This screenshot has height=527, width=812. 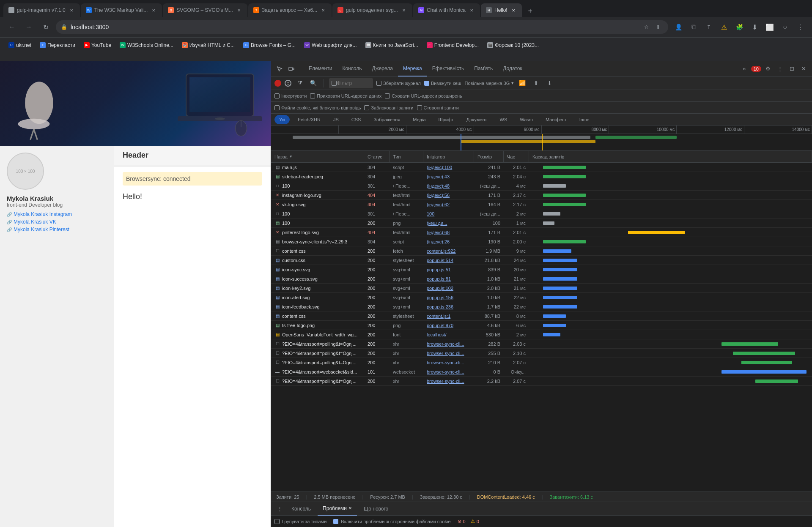 I want to click on forward-button: →, so click(x=29, y=27).